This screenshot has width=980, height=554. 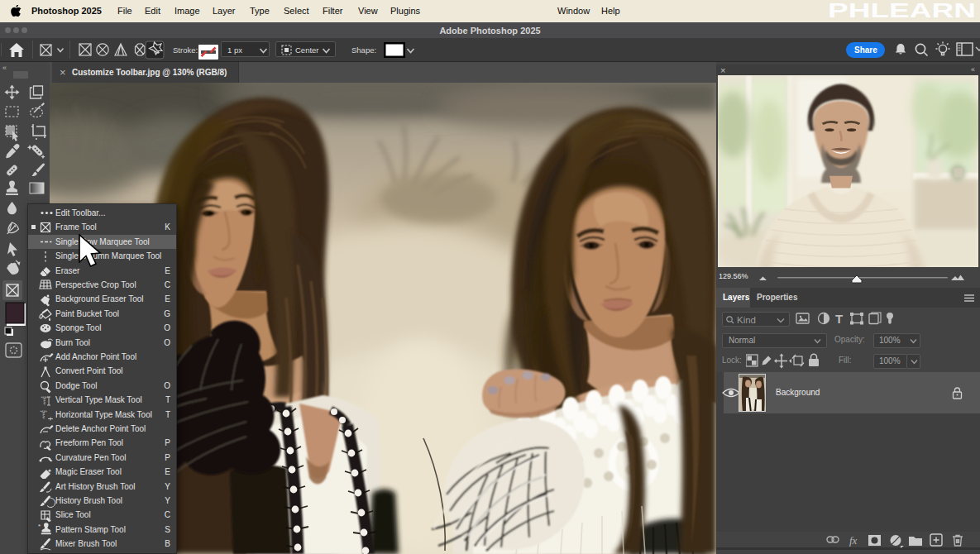 What do you see at coordinates (746, 320) in the screenshot?
I see `svg-text: Kind` at bounding box center [746, 320].